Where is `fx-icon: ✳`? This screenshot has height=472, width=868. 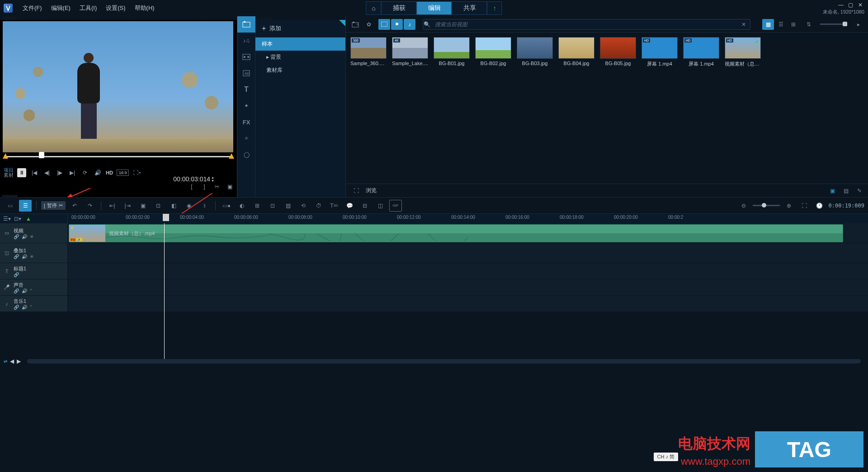 fx-icon: ✳ is located at coordinates (32, 237).